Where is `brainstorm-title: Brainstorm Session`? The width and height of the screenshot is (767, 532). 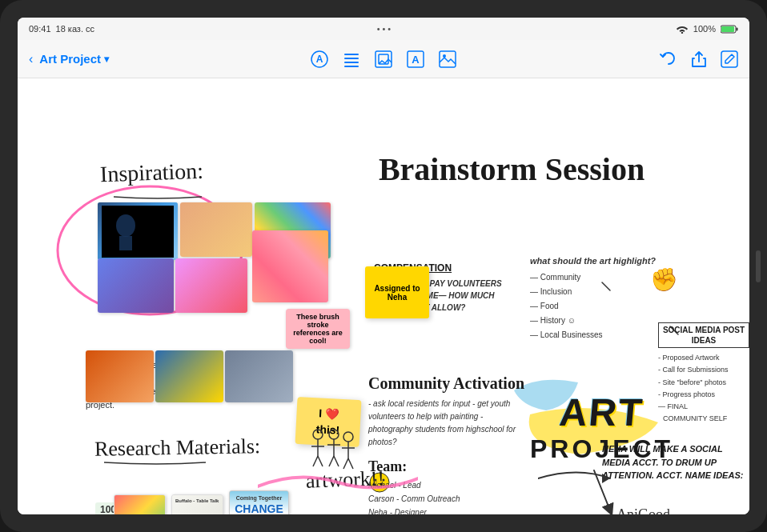 brainstorm-title: Brainstorm Session is located at coordinates (512, 170).